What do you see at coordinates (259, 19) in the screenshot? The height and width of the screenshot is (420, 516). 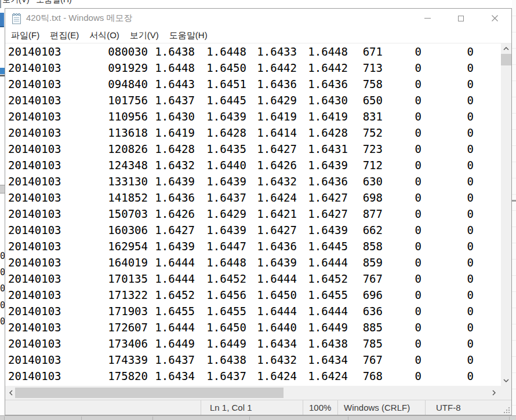 I see `titlebar: 420틱.txt - Windows 메모장` at bounding box center [259, 19].